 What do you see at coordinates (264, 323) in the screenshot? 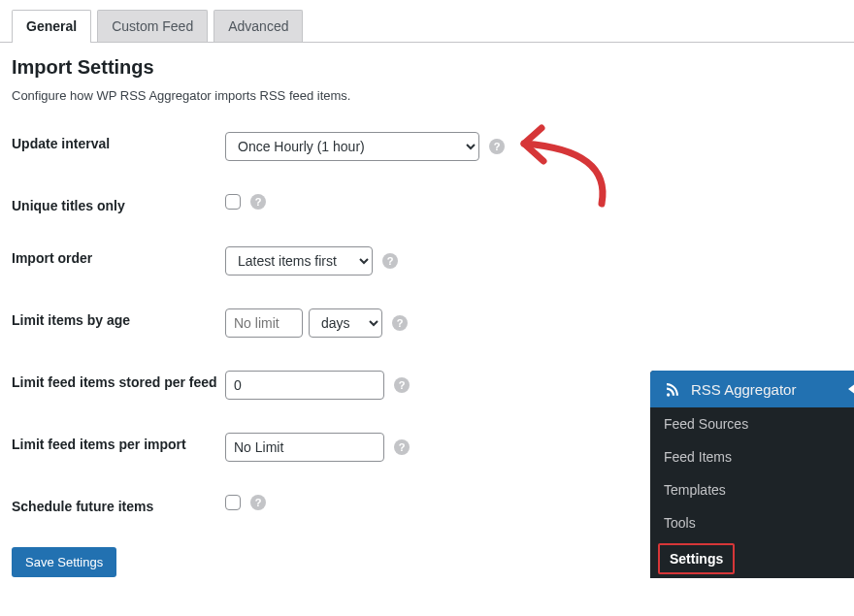
I see `limit-age-input` at bounding box center [264, 323].